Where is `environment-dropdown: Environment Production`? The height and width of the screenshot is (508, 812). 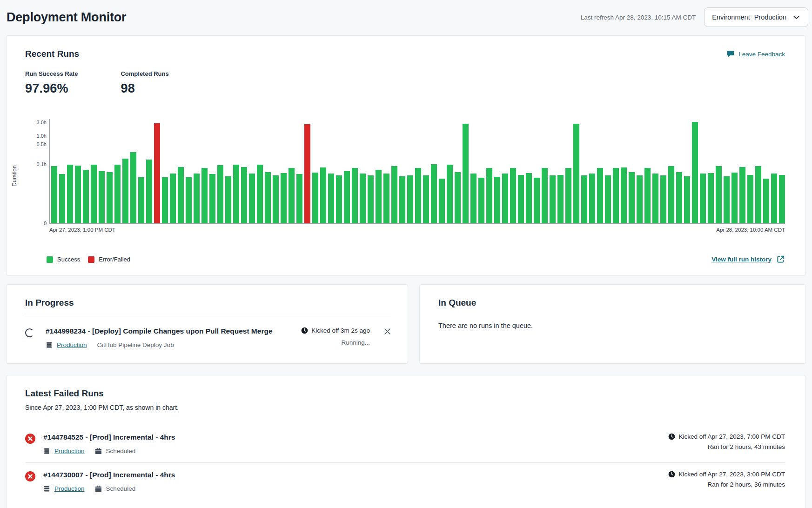
environment-dropdown: Environment Production is located at coordinates (756, 17).